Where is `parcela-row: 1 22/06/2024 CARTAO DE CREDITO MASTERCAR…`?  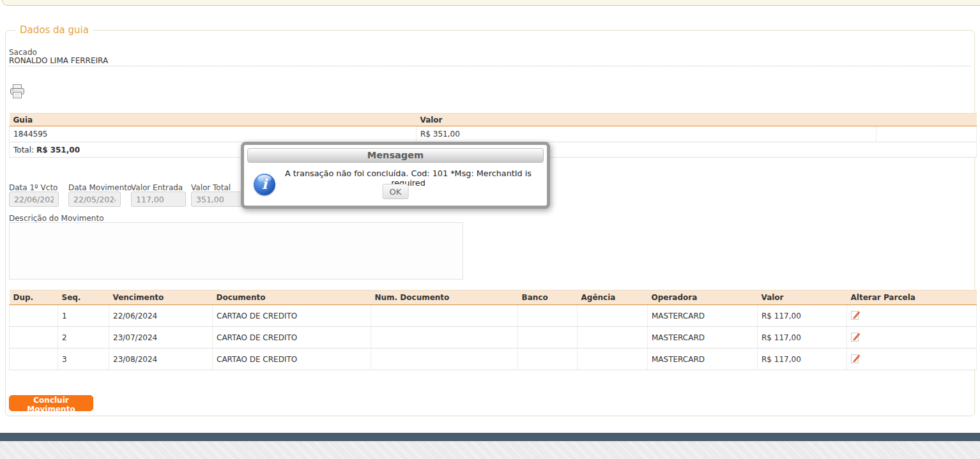
parcela-row: 1 22/06/2024 CARTAO DE CREDITO MASTERCAR… is located at coordinates (493, 316).